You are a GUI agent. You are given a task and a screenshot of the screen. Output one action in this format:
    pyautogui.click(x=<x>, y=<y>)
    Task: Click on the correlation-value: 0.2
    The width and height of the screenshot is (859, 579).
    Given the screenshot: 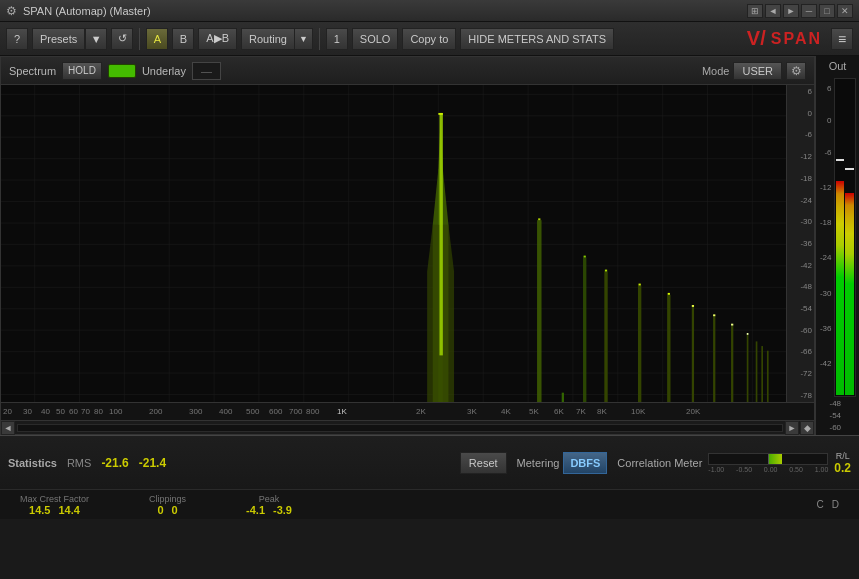 What is the action you would take?
    pyautogui.click(x=842, y=468)
    